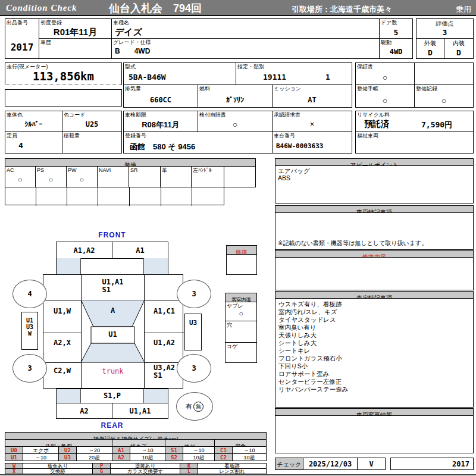 The width and height of the screenshot is (476, 476). What do you see at coordinates (92, 136) in the screenshot?
I see `payload-label: 積載量` at bounding box center [92, 136].